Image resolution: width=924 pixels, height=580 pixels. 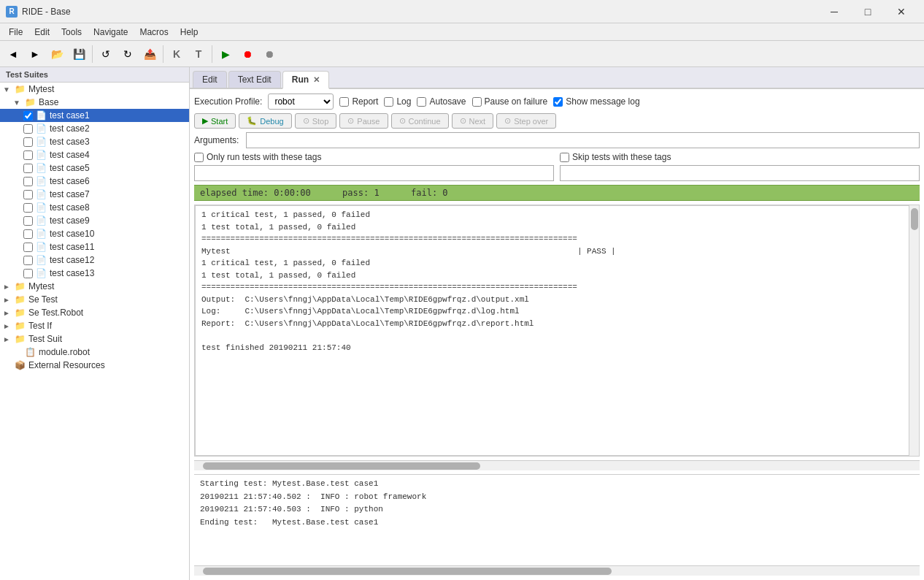 What do you see at coordinates (28, 181) in the screenshot?
I see `checkbox-tc6` at bounding box center [28, 181].